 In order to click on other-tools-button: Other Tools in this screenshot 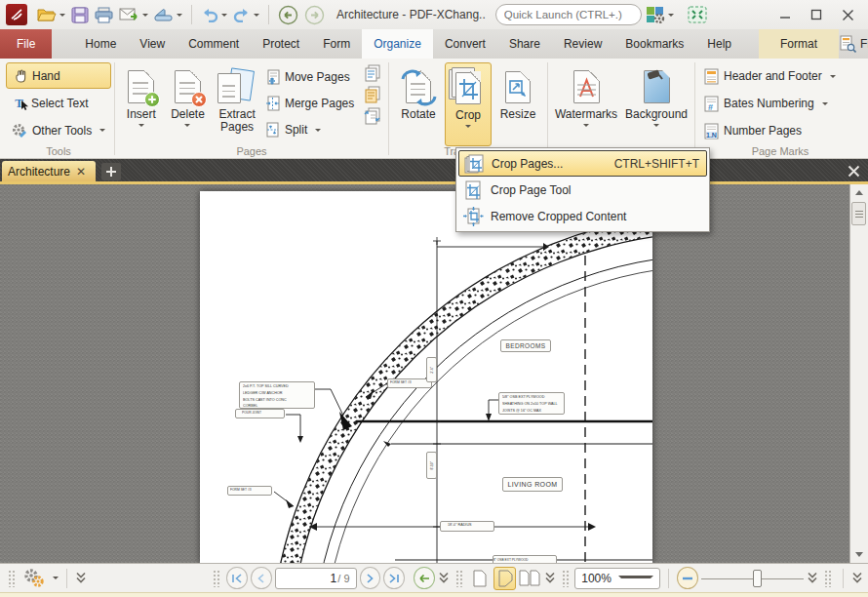, I will do `click(59, 131)`.